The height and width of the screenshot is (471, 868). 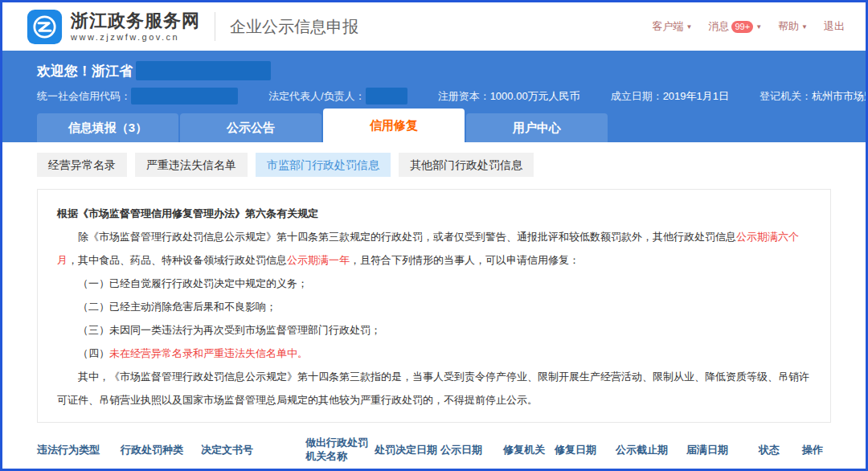 What do you see at coordinates (749, 27) in the screenshot?
I see `top-menu: 客户端 ▼ 消息 99+ ▼ 帮助 ▼ 退出` at bounding box center [749, 27].